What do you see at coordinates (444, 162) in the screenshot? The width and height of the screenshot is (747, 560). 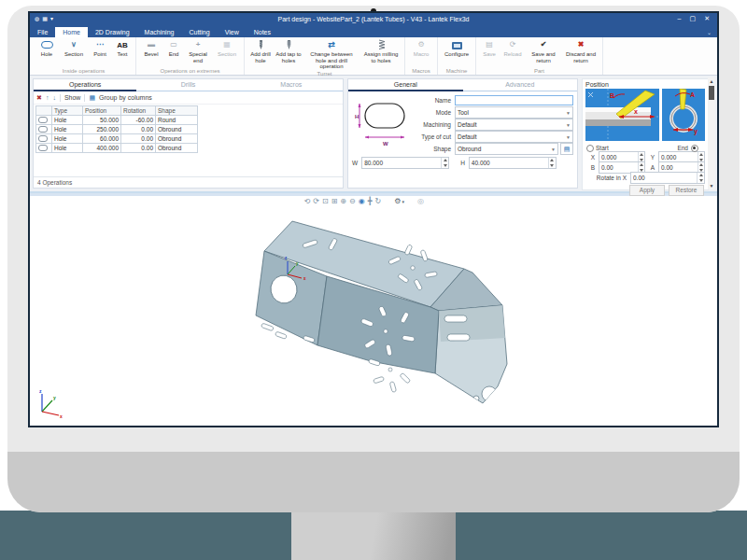 I see `width-spin-buttons` at bounding box center [444, 162].